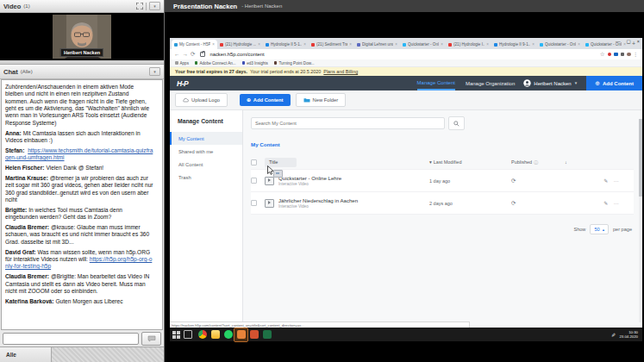 The image size is (644, 362). I want to click on scrollbar-thumb, so click(641, 158).